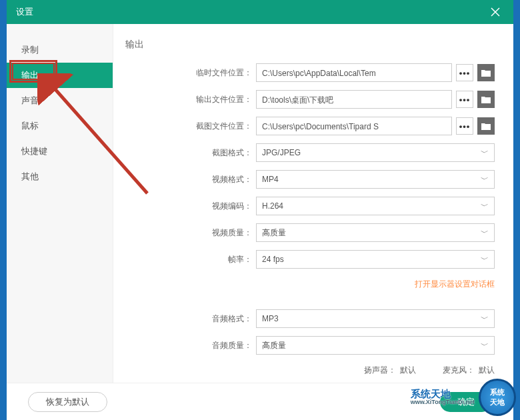 The image size is (520, 420). I want to click on row-video-quality: 视频质量： 高质量﹀, so click(310, 233).